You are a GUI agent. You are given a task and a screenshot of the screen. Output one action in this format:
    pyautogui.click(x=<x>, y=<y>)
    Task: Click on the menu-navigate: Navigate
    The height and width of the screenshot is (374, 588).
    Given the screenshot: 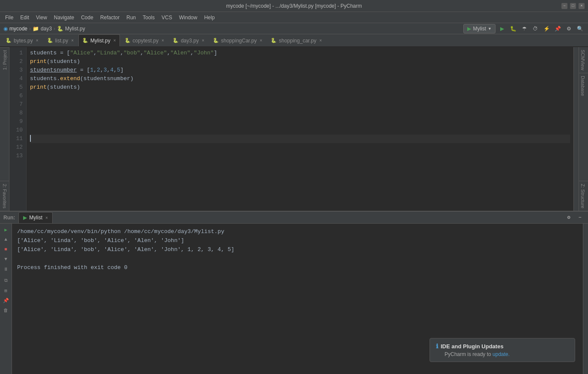 What is the action you would take?
    pyautogui.click(x=64, y=18)
    